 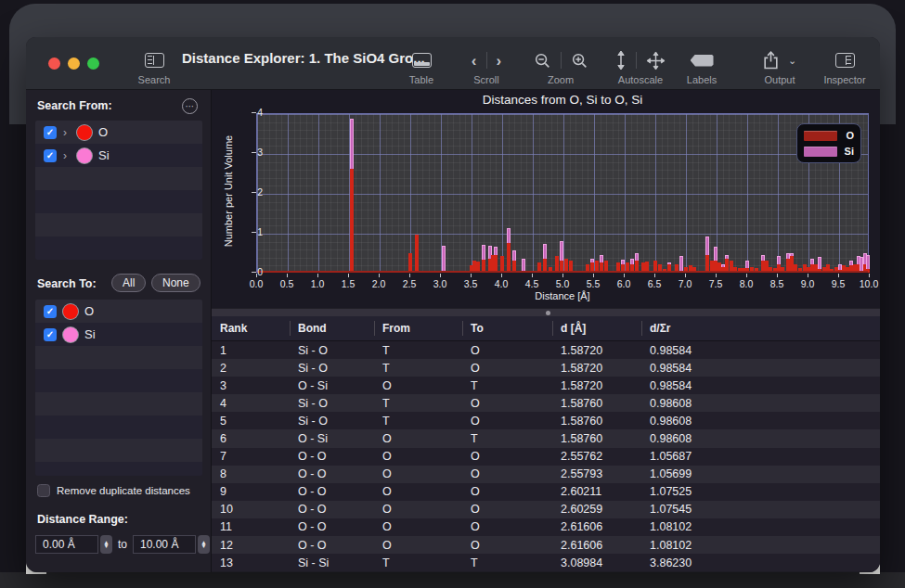 What do you see at coordinates (332, 492) in the screenshot?
I see `table-cell: O - O` at bounding box center [332, 492].